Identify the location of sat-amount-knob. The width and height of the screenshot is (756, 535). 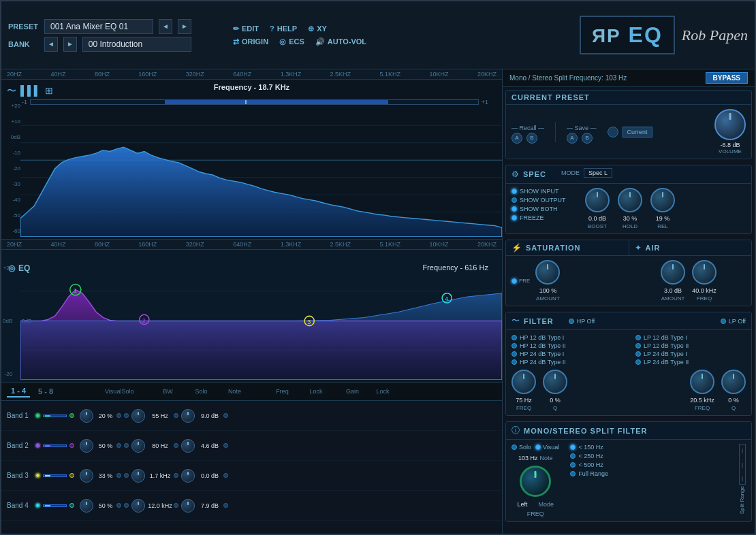
(548, 272).